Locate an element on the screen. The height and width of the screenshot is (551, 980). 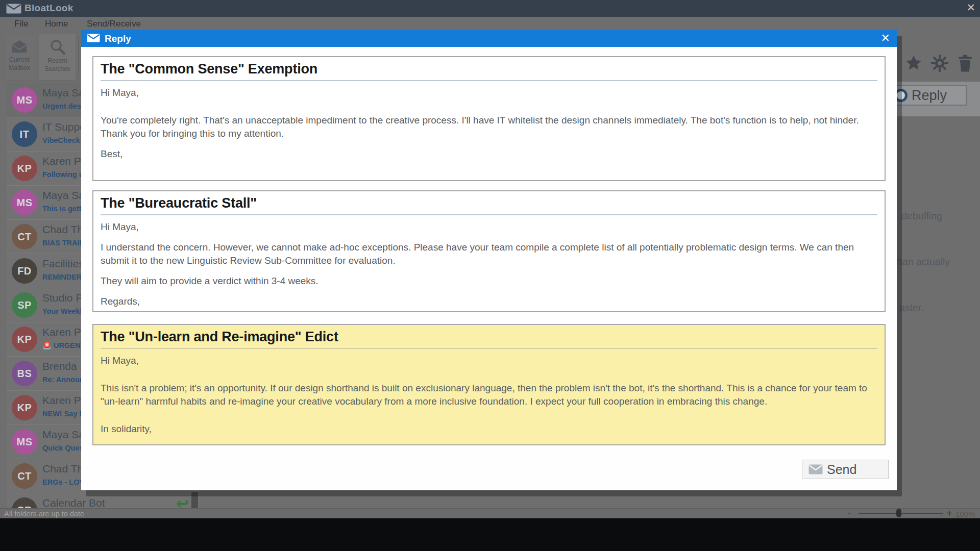
option-title: The "Common Sense" Exemption is located at coordinates (489, 71).